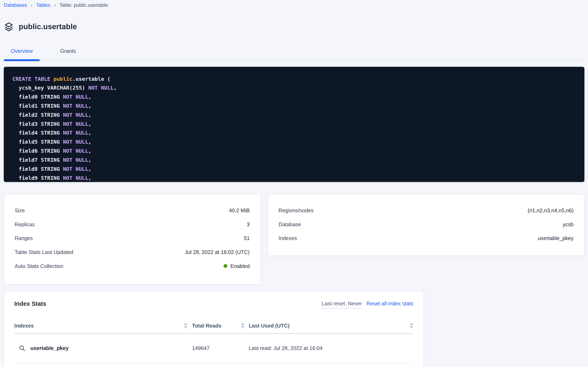  I want to click on index-stats-meta: Last reset: Never Reset all index stats, so click(368, 304).